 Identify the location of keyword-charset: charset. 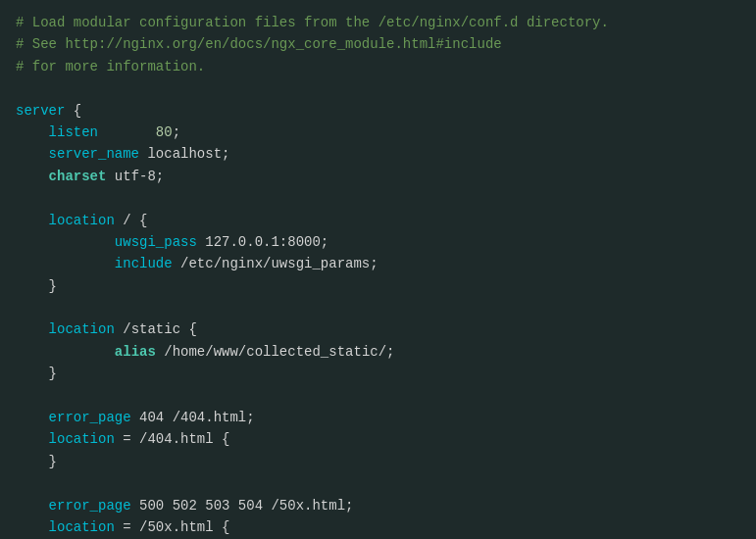
(78, 176).